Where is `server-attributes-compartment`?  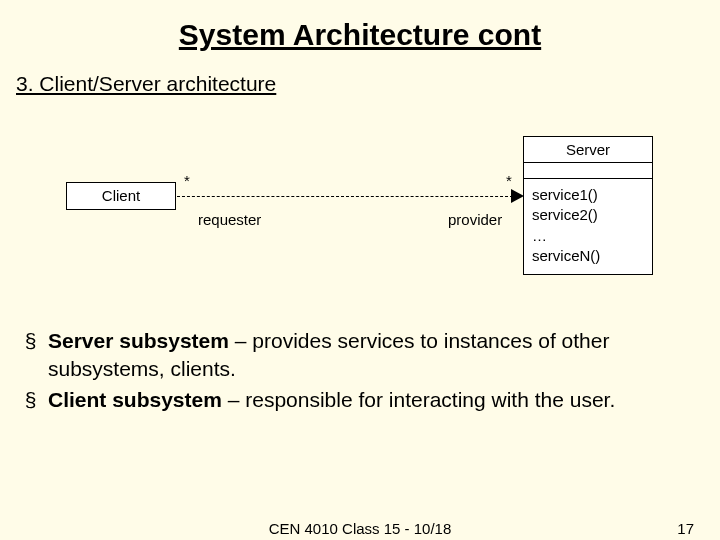
server-attributes-compartment is located at coordinates (588, 171).